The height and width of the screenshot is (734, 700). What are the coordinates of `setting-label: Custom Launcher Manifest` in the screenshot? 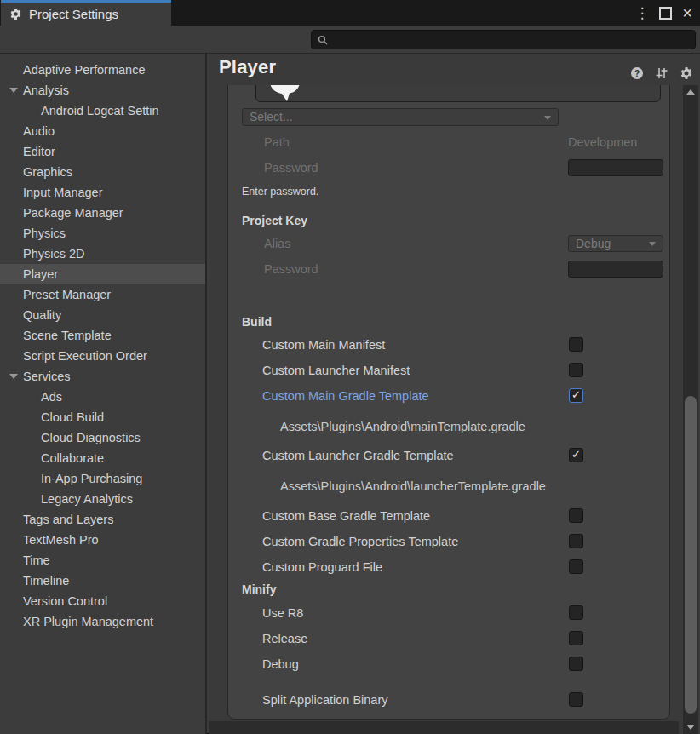 It's located at (336, 370).